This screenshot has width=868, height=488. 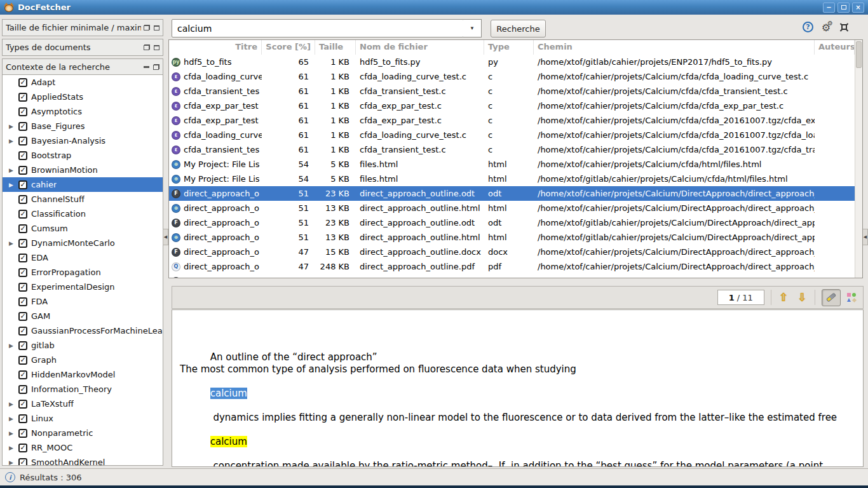 I want to click on help-icon: ?, so click(x=808, y=27).